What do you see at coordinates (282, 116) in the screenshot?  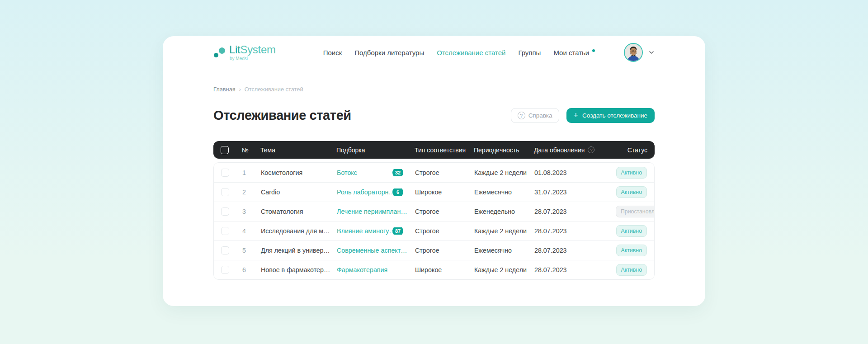 I see `page-title: Отслеживание статей` at bounding box center [282, 116].